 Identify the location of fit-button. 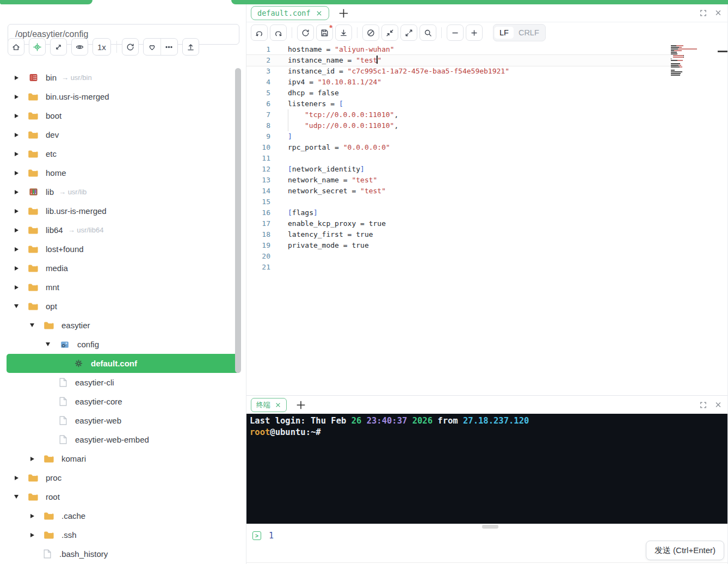
(59, 47).